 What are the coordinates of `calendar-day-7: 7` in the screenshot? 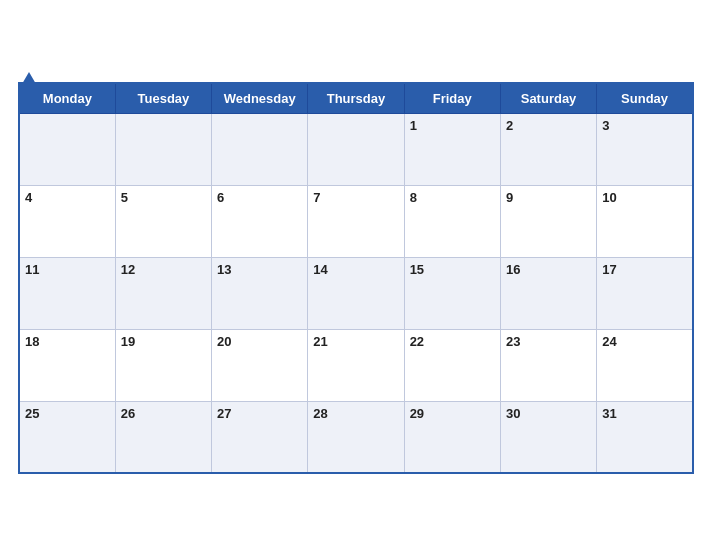 It's located at (356, 221).